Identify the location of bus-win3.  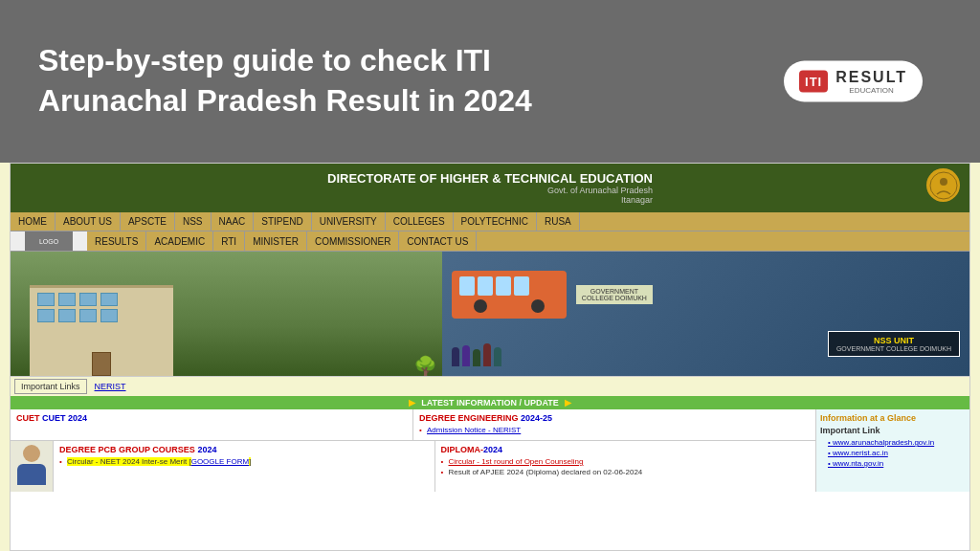
(503, 286).